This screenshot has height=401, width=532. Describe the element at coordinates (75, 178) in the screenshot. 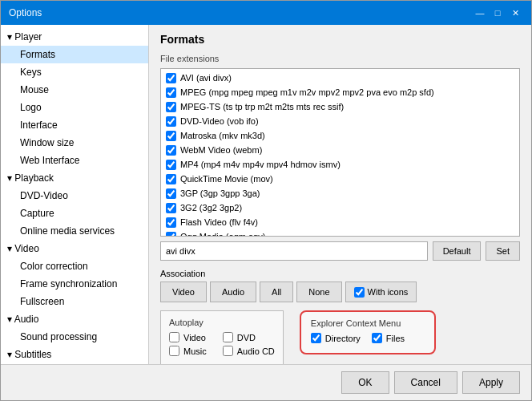

I see `sidebar-item-playback: ▾ Playback` at that location.